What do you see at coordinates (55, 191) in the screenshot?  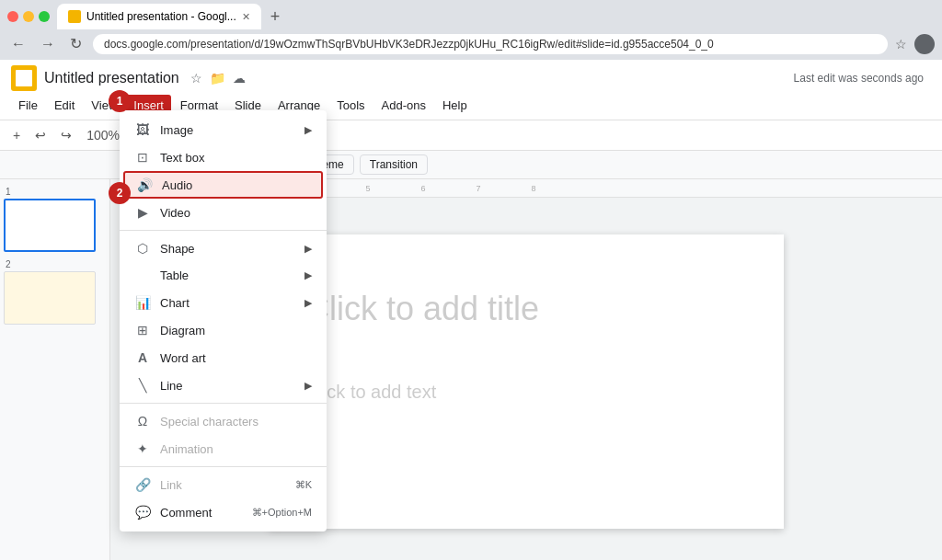 I see `slide-num-1: 1` at bounding box center [55, 191].